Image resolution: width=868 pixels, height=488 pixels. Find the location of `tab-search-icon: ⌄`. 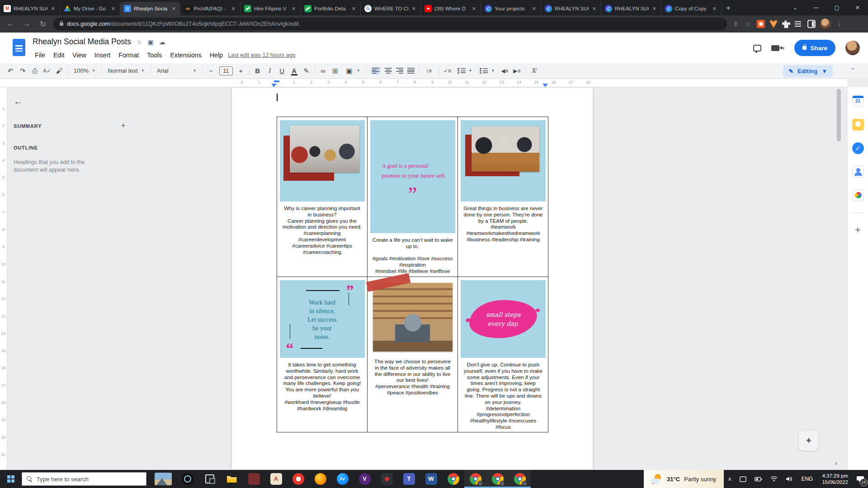

tab-search-icon: ⌄ is located at coordinates (795, 8).